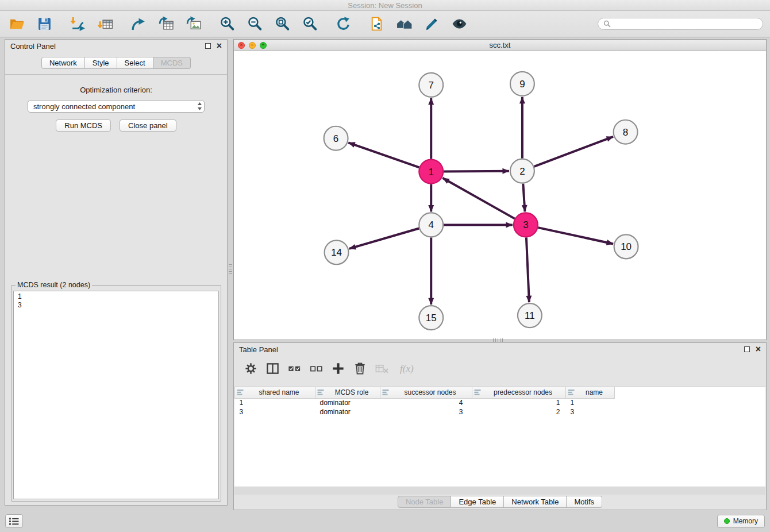  What do you see at coordinates (478, 502) in the screenshot?
I see `tab-edge-table: Edge Table` at bounding box center [478, 502].